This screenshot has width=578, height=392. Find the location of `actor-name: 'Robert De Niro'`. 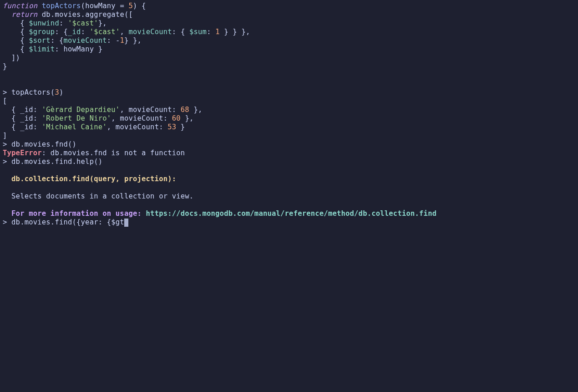

actor-name: 'Robert De Niro' is located at coordinates (76, 118).